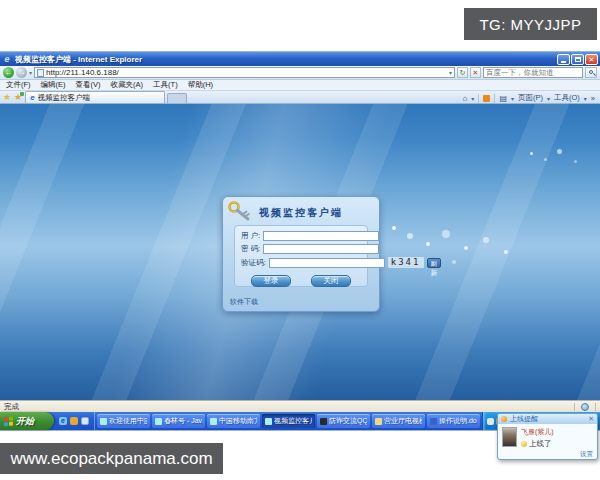  Describe the element at coordinates (586, 454) in the screenshot. I see `settings-link: 设置` at that location.